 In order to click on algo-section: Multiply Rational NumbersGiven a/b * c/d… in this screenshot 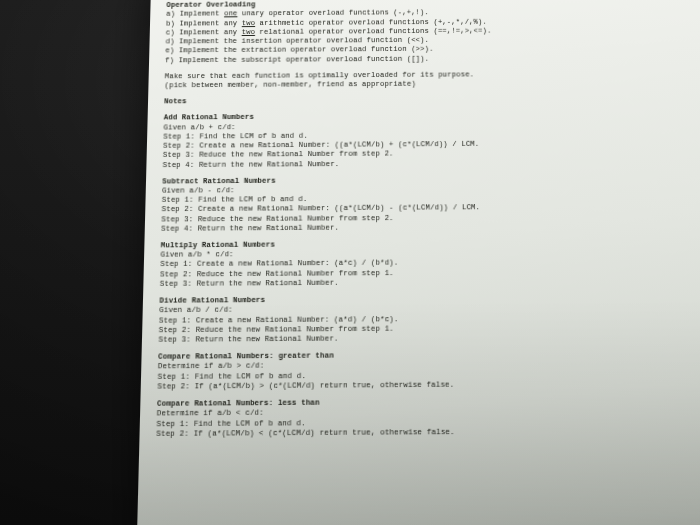, I will do `click(428, 264)`.